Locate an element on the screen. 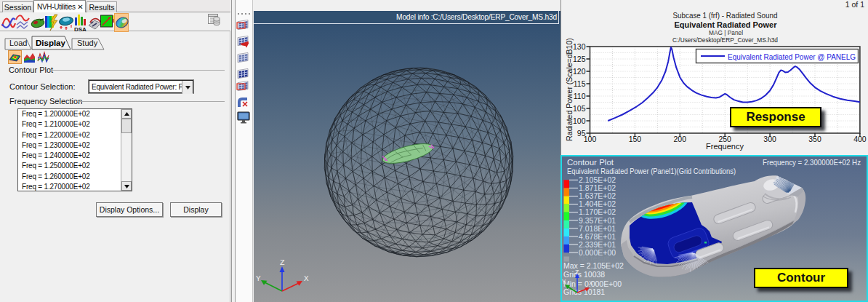  svg-text: 1 of 1 is located at coordinates (855, 4).